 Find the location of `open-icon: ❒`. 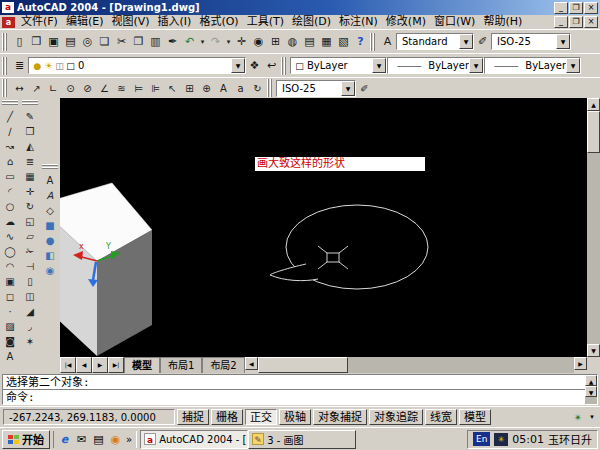

open-icon: ❒ is located at coordinates (36, 42).